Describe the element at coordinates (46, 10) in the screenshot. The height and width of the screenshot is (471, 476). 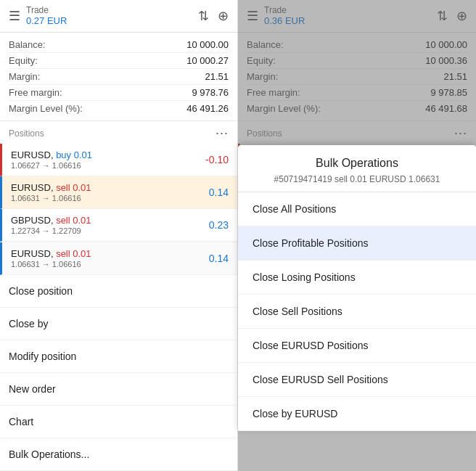
I see `left-header-trade-label: Trade` at that location.